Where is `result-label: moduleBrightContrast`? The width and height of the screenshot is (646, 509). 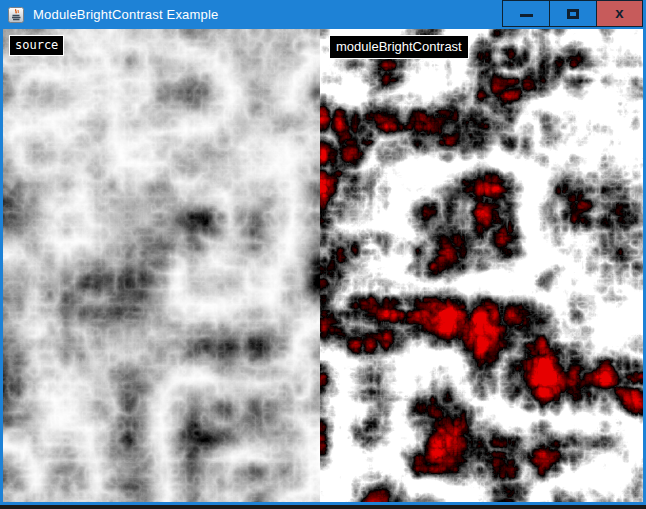
result-label: moduleBrightContrast is located at coordinates (399, 47).